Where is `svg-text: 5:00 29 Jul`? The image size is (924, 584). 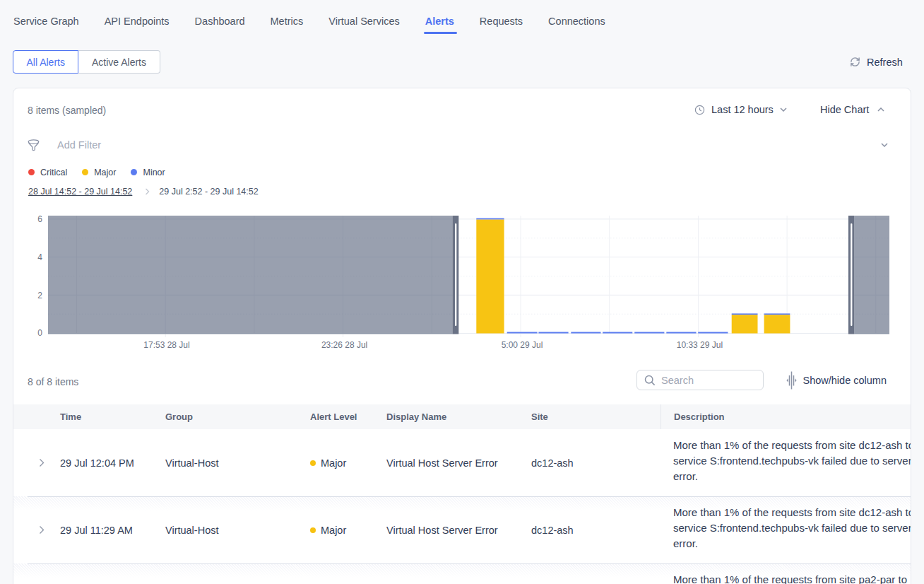
svg-text: 5:00 29 Jul is located at coordinates (523, 345).